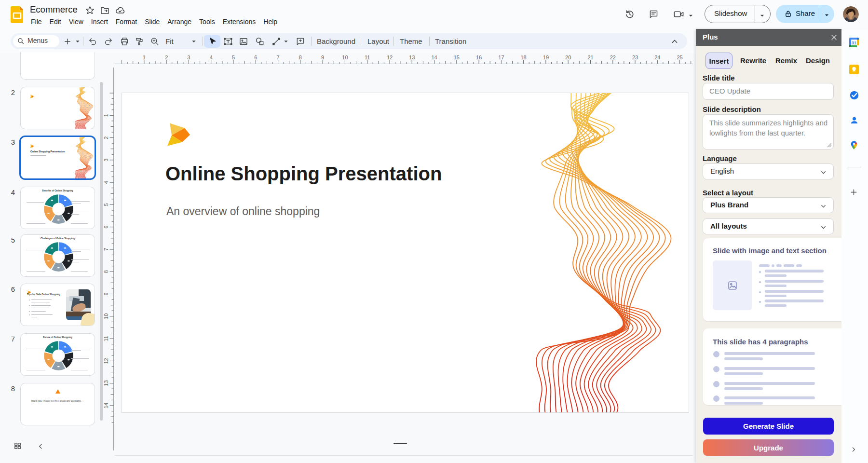 This screenshot has height=463, width=868. What do you see at coordinates (479, 57) in the screenshot?
I see `svg-text: 16` at bounding box center [479, 57].